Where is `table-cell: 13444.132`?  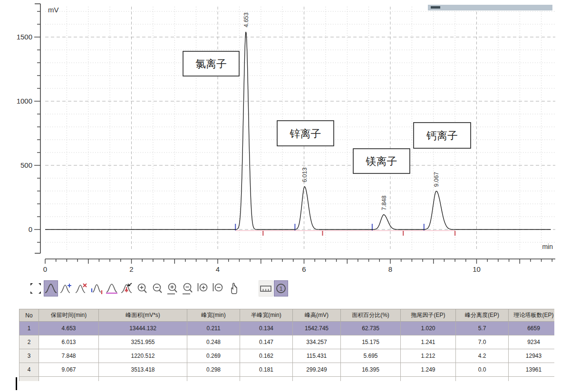 table-cell: 13444.132 is located at coordinates (143, 329).